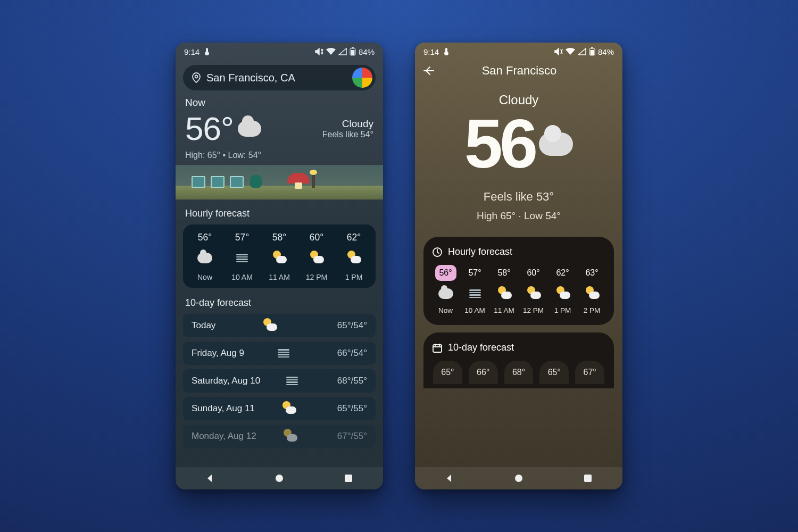 The height and width of the screenshot is (532, 798). What do you see at coordinates (196, 78) in the screenshot?
I see `pin-icon` at bounding box center [196, 78].